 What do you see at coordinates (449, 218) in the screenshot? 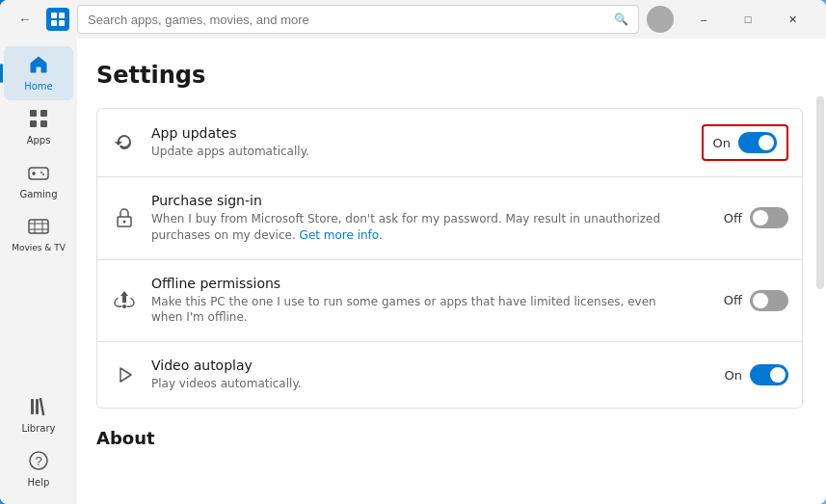
I see `setting-item-purchase: Purchase sign-in When I buy from Microso…` at bounding box center [449, 218].